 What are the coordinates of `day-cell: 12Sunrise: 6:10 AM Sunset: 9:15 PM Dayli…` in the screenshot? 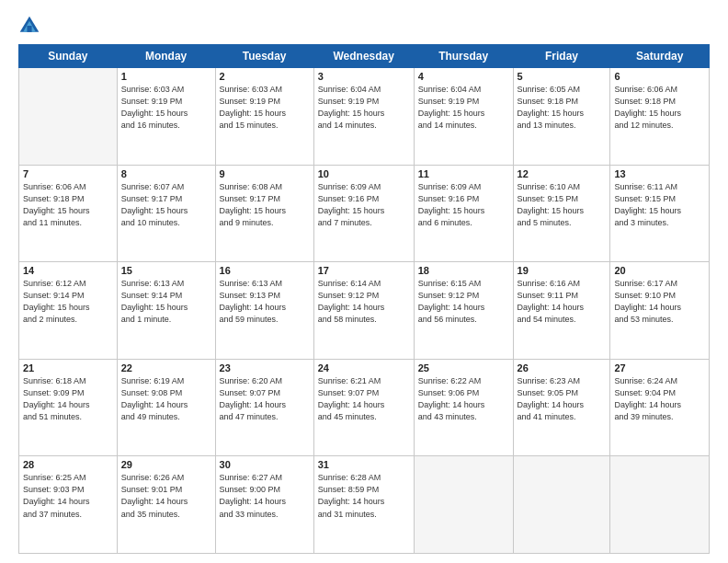 It's located at (562, 213).